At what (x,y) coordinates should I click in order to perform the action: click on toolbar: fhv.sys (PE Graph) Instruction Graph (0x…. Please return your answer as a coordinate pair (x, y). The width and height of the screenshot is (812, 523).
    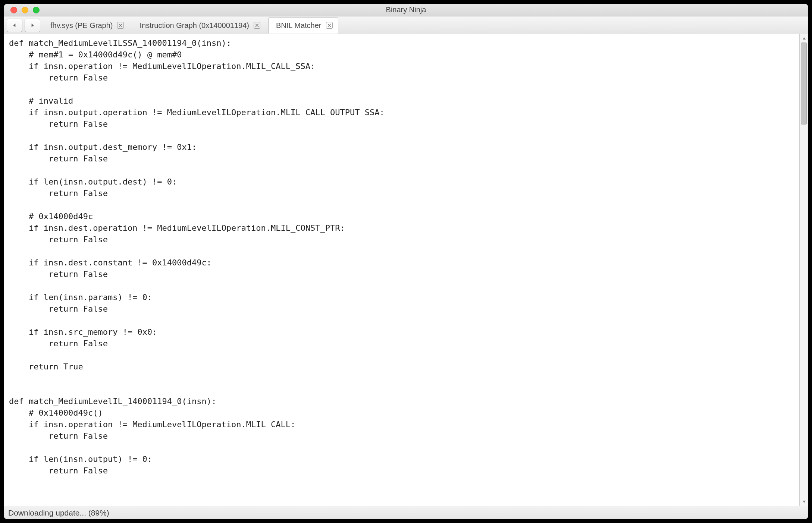
    Looking at the image, I should click on (406, 25).